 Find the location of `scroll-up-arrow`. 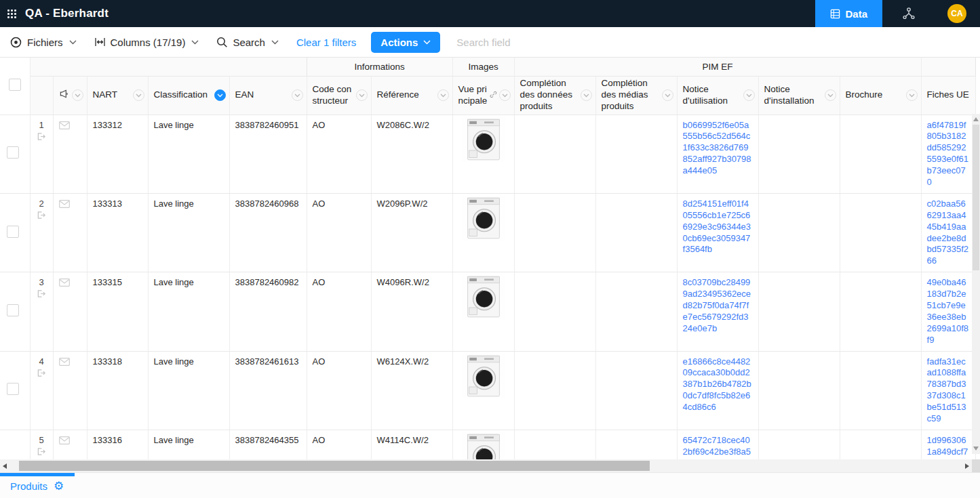

scroll-up-arrow is located at coordinates (976, 119).